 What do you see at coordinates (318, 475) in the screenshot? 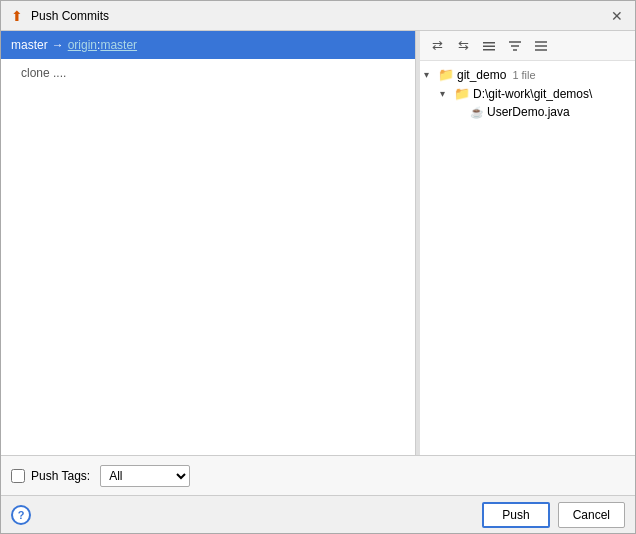
I see `bottom-bar: Push Tags: All` at bounding box center [318, 475].